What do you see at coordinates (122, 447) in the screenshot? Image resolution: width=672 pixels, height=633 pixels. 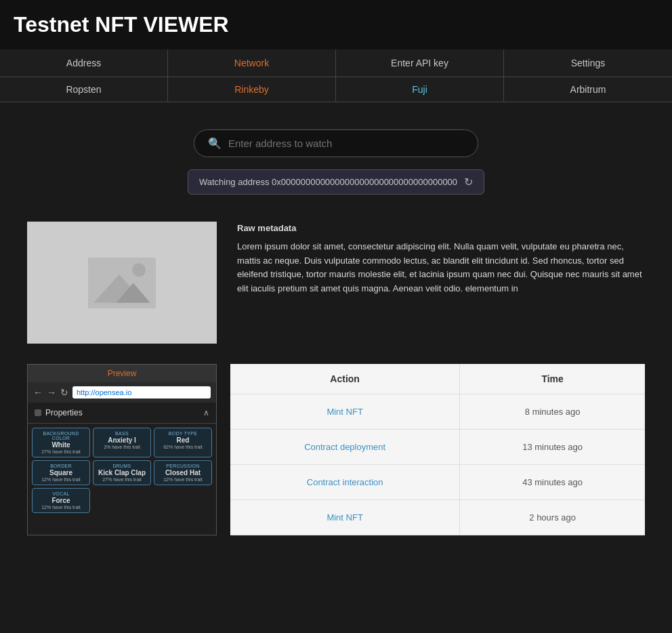 I see `prop-pct-bass: 2% have this trait` at bounding box center [122, 447].